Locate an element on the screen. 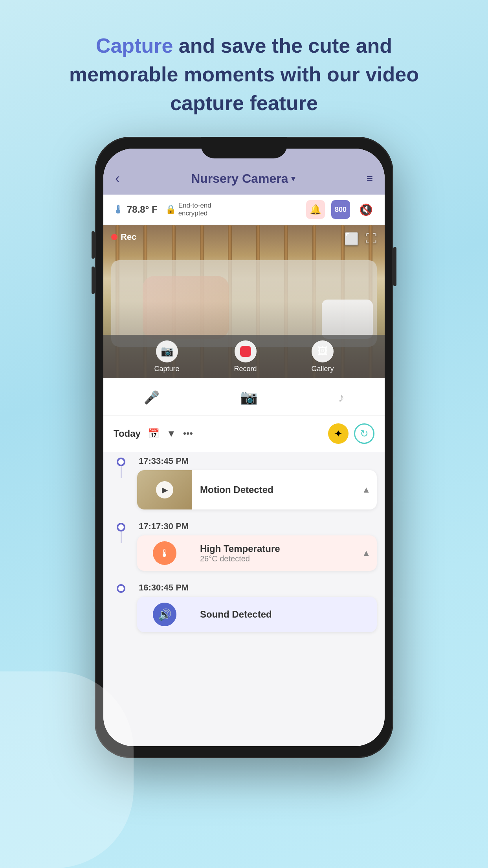 This screenshot has width=488, height=868. fullscreen-icon: ⛶ is located at coordinates (371, 239).